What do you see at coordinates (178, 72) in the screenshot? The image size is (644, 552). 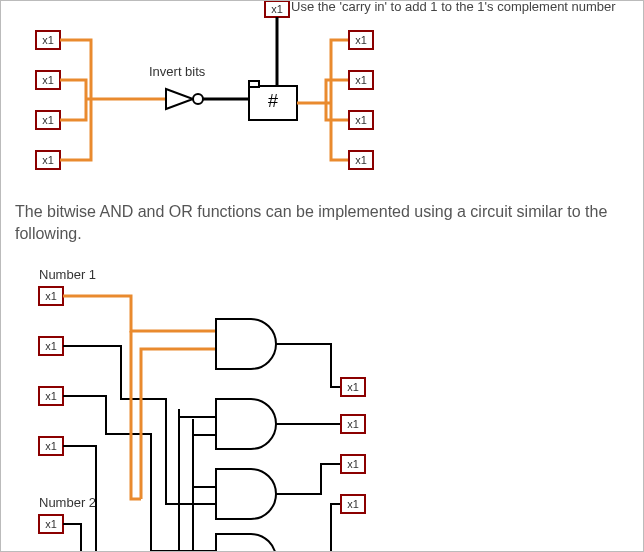 I see `invert-bits-label: Invert bits` at bounding box center [178, 72].